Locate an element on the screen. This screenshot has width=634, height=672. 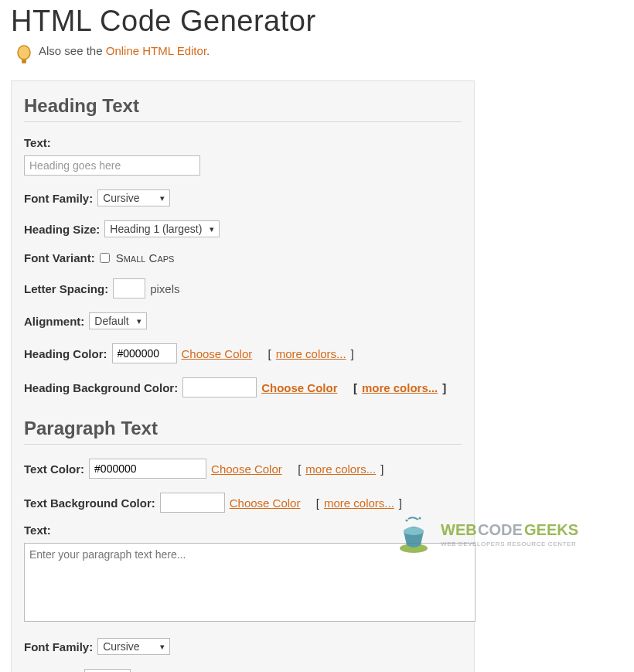
letter-spacing-input is located at coordinates (129, 288).